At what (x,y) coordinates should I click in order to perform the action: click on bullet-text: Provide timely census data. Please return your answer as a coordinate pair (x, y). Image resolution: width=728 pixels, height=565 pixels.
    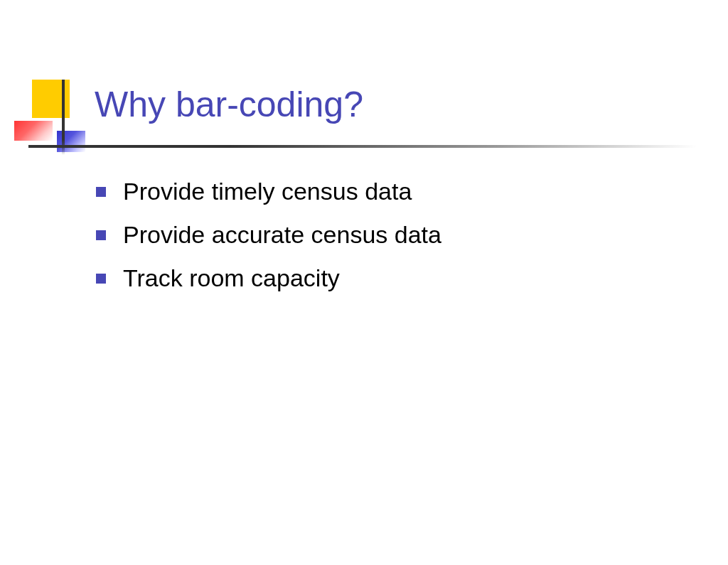
    Looking at the image, I should click on (267, 192).